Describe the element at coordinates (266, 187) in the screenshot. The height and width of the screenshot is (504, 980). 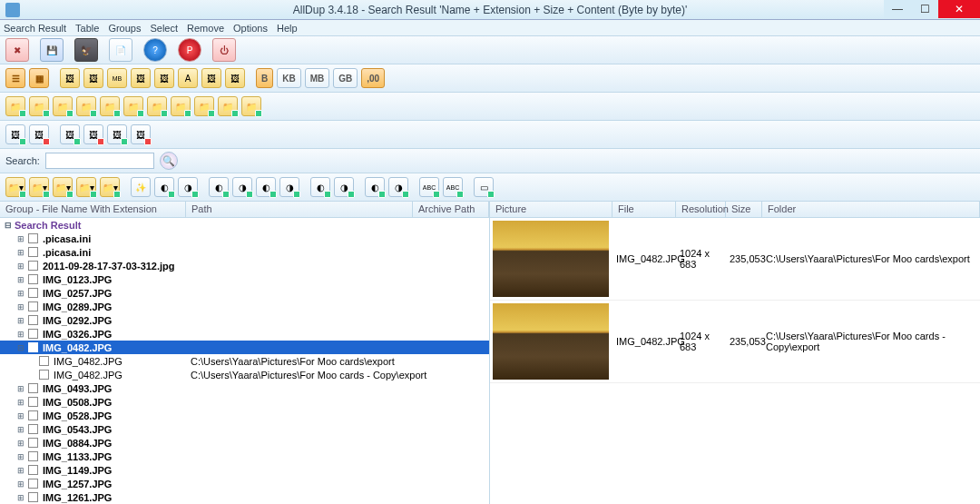
I see `sel-btn-11: ◐` at that location.